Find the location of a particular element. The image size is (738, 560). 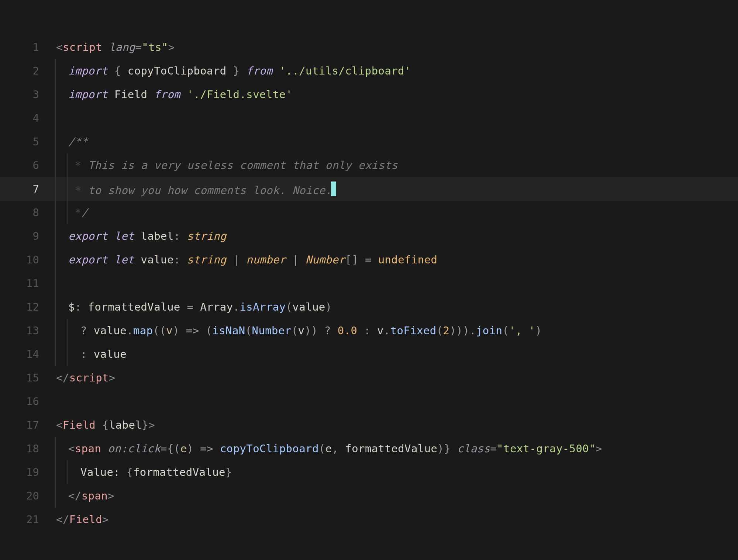

token-comment: /** is located at coordinates (78, 142).